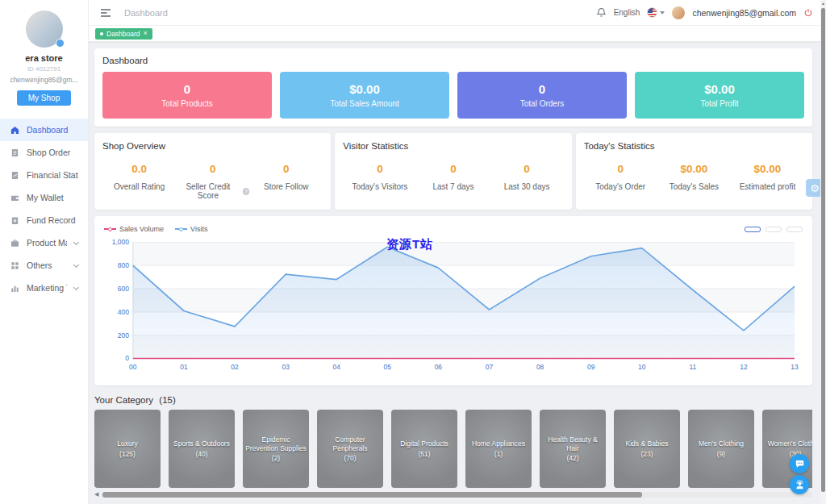  I want to click on category-card: Computer Peripherals (70), so click(350, 448).